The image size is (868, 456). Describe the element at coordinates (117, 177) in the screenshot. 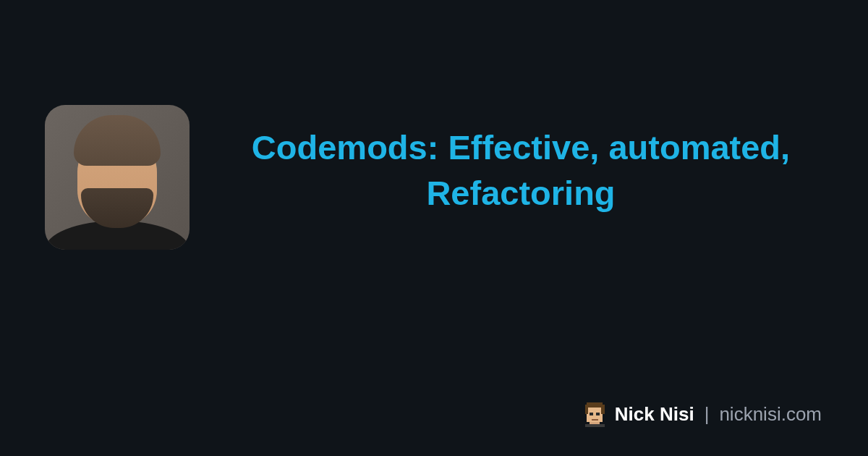

I see `author-avatar` at that location.